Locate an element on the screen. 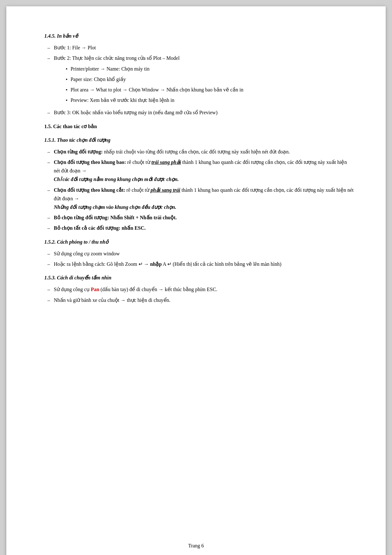  list-item-151-1: Chọn từng đối tượng: nhấp trái chuột vào… is located at coordinates (199, 152).